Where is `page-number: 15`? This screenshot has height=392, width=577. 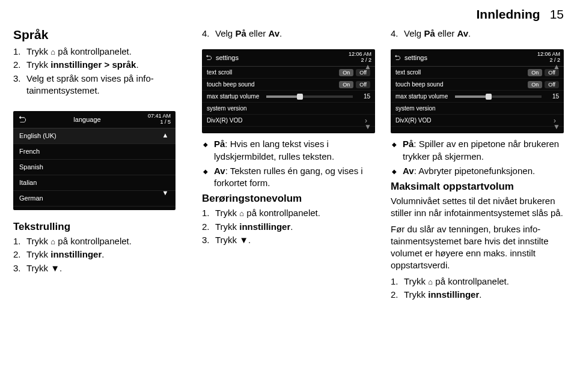
page-number: 15 is located at coordinates (557, 14).